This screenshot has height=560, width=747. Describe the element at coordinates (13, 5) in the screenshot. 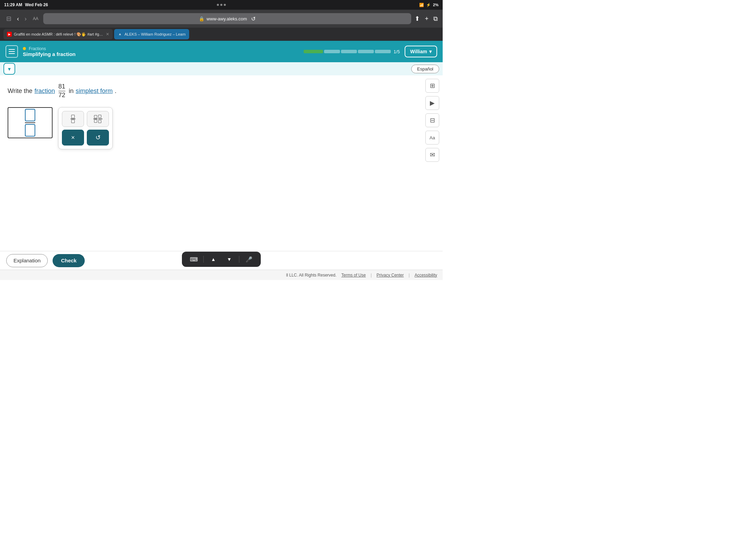

I see `status-time: 11:29 AM` at that location.